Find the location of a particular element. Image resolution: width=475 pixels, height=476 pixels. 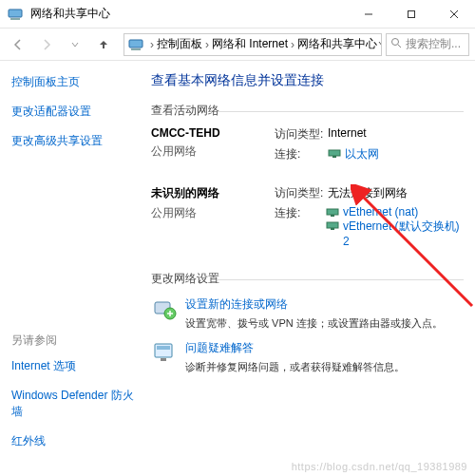

maximize-button is located at coordinates (410, 14).